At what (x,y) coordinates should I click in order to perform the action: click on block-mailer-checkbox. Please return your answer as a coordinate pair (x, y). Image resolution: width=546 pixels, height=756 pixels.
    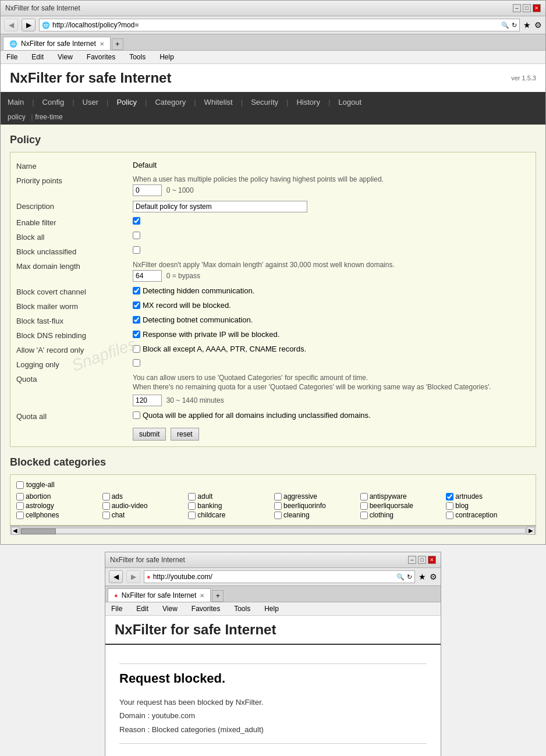
    Looking at the image, I should click on (136, 305).